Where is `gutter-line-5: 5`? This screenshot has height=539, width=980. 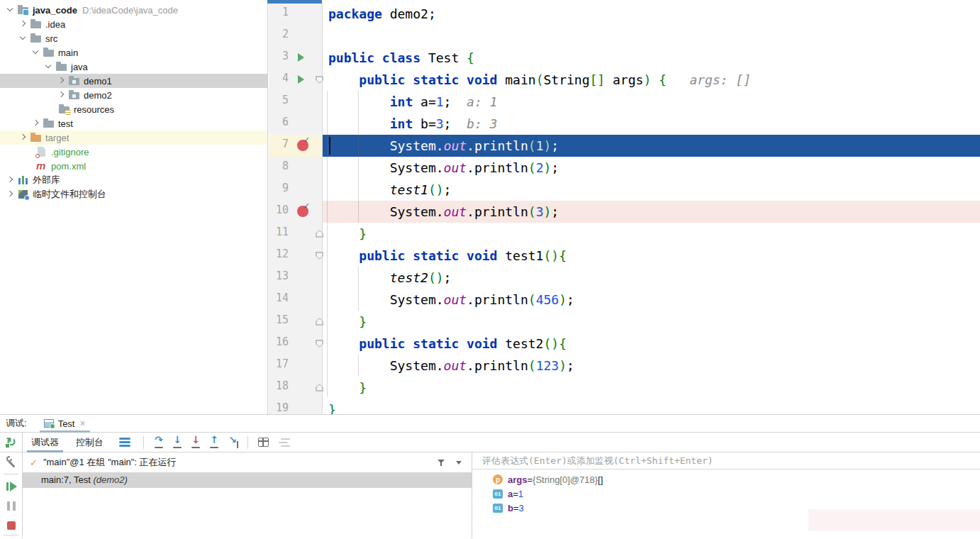
gutter-line-5: 5 is located at coordinates (296, 102).